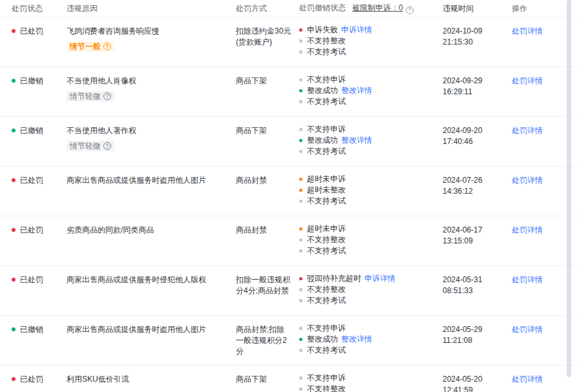 The height and width of the screenshot is (392, 579). Describe the element at coordinates (85, 146) in the screenshot. I see `severity-tag-label: 情节轻微` at that location.